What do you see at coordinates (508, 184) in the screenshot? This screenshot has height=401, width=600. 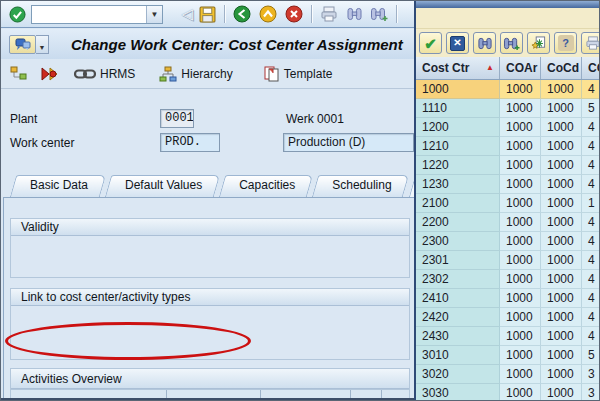 I see `cost-center-row-1230: 1230100010004` at bounding box center [508, 184].